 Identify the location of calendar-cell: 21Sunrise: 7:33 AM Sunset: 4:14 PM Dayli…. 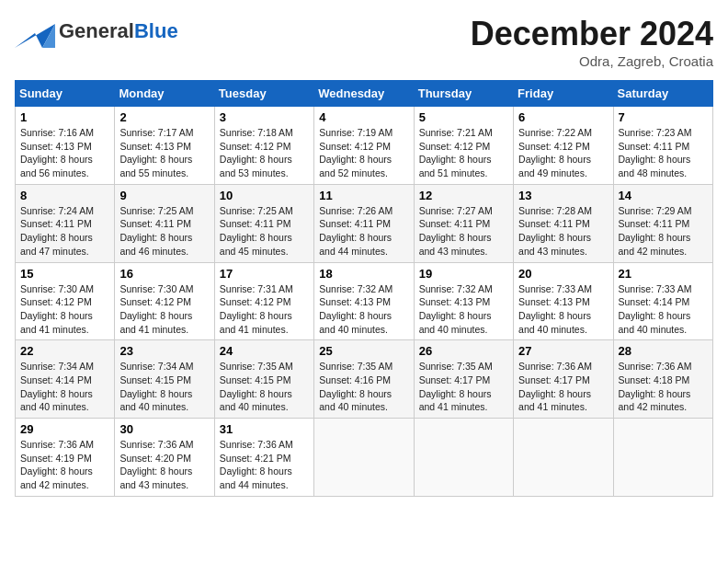
(663, 302).